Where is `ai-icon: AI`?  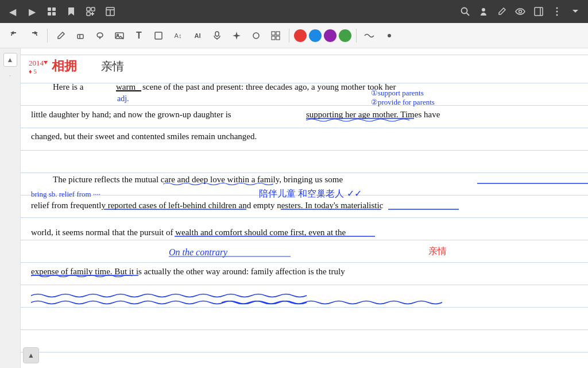 ai-icon: AI is located at coordinates (198, 36).